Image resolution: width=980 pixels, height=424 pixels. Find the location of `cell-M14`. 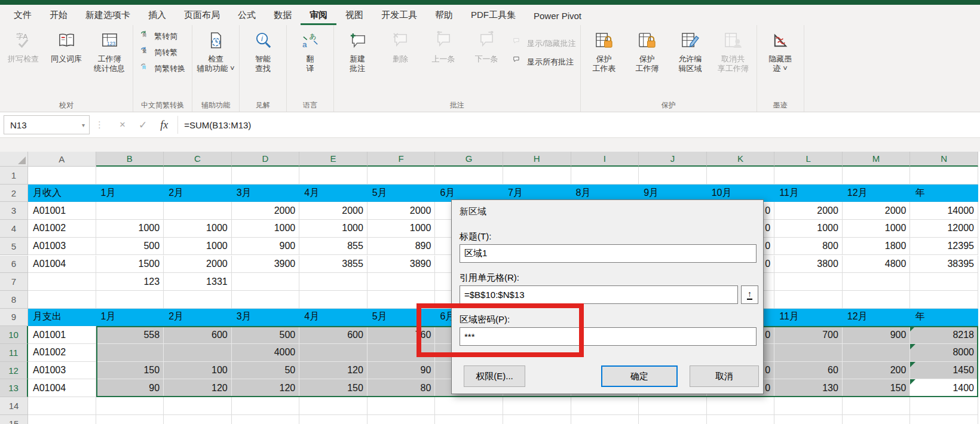

cell-M14 is located at coordinates (877, 406).